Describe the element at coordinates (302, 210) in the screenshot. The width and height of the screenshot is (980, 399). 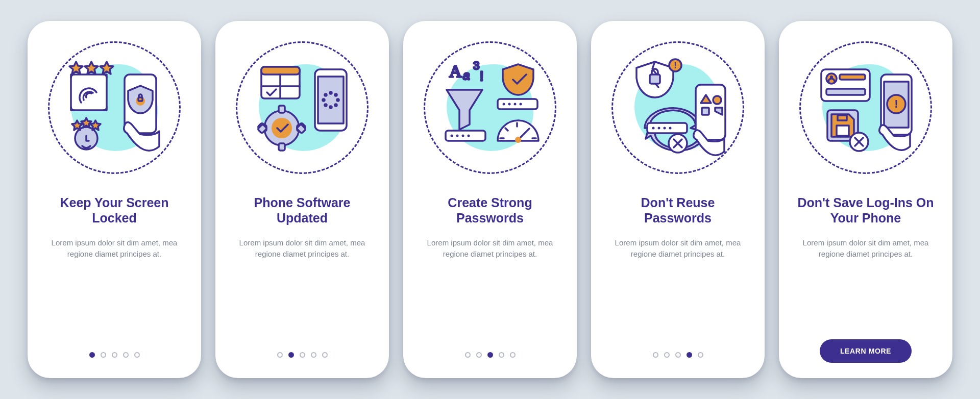
I see `slide-title: Phone Software Updated` at that location.